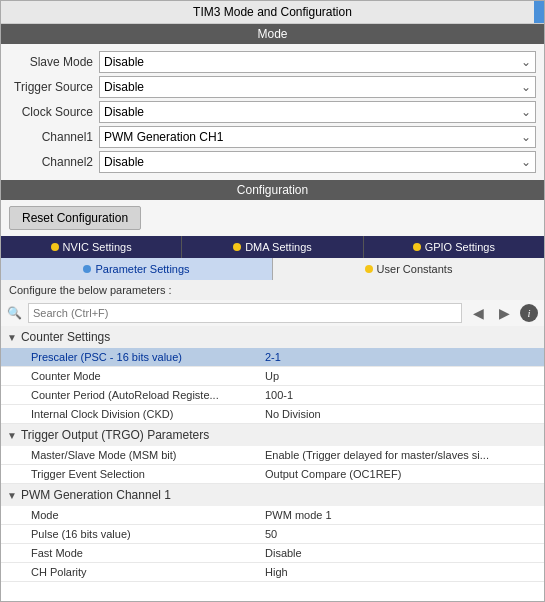 This screenshot has width=545, height=602. What do you see at coordinates (54, 162) in the screenshot?
I see `channel2-label: Channel2` at bounding box center [54, 162].